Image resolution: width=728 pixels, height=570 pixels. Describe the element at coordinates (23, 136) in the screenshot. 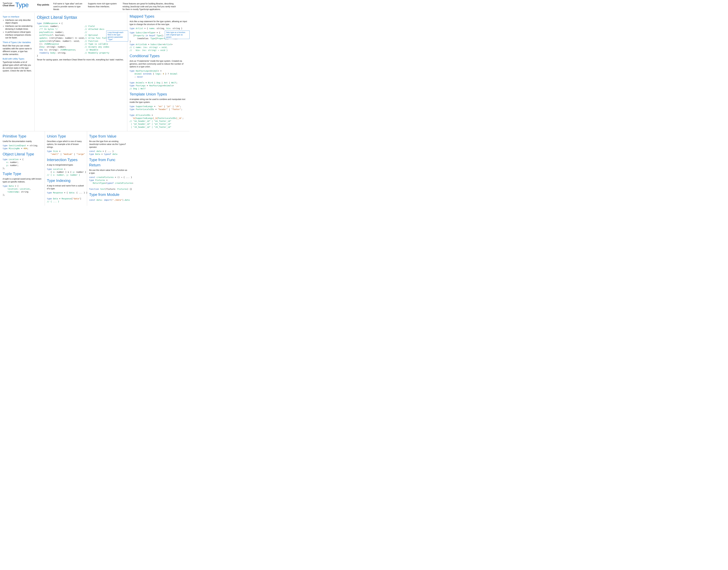

I see `primitive-type-title: Primitive Type` at that location.